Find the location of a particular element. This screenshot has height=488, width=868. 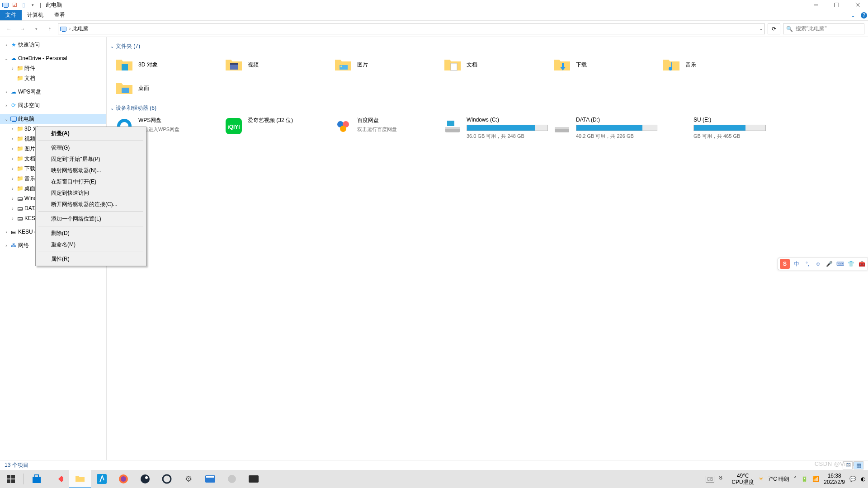

up-button: ↑ is located at coordinates (50, 29).